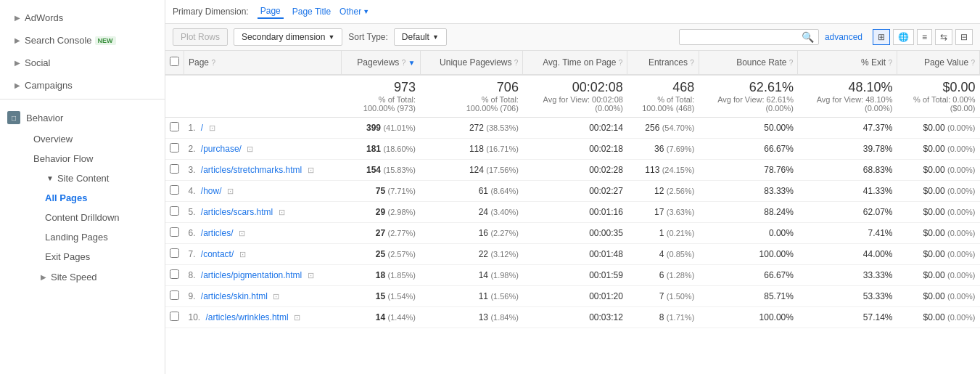 The width and height of the screenshot is (980, 374). I want to click on avg-time-header: Avg. Time on Page ?, so click(575, 62).